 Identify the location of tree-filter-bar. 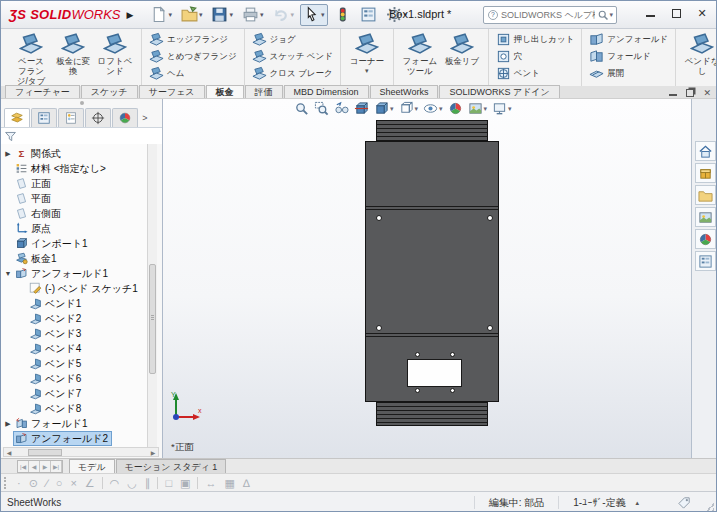
(82, 136).